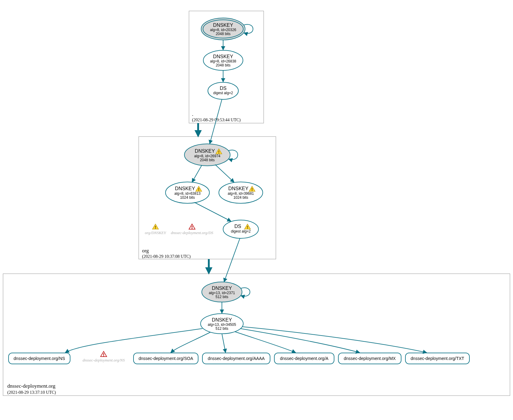 The image size is (513, 420). Describe the element at coordinates (437, 358) in the screenshot. I see `node-rr-txt: dnssec-deployment.org/TXT` at that location.